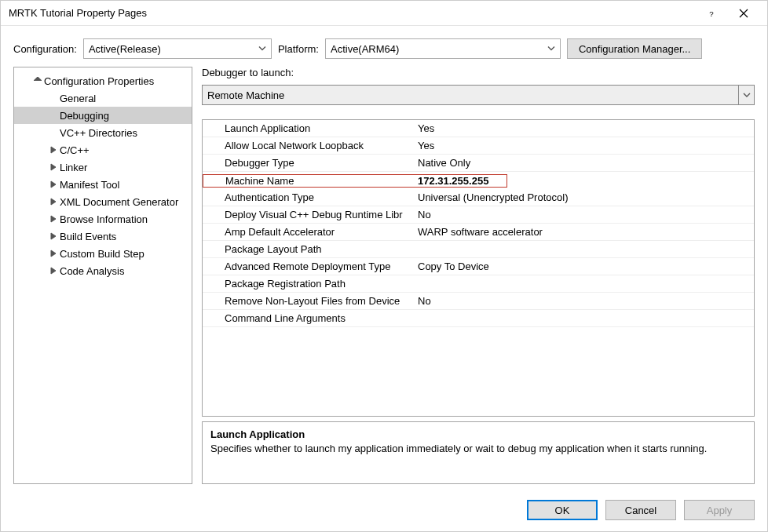  What do you see at coordinates (364, 49) in the screenshot?
I see `platform-value: Active(ARM64)` at bounding box center [364, 49].